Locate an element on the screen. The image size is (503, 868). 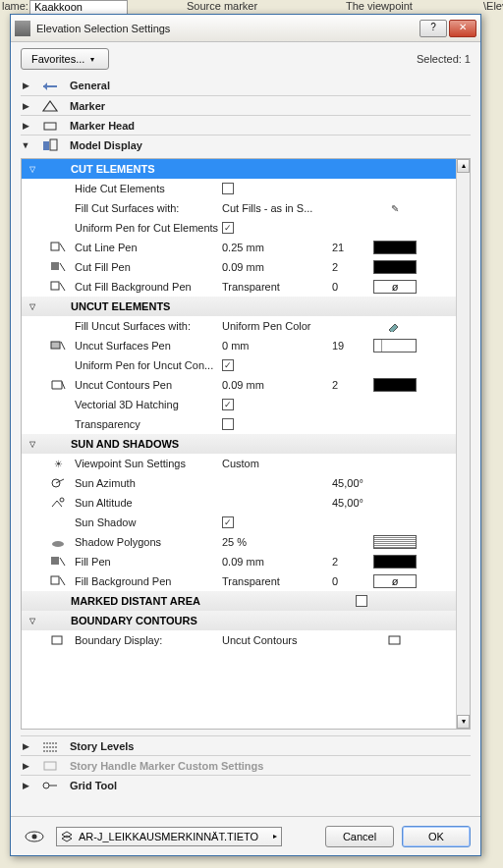
row-cut-fill-pen: Cut Fill Pen 0.09 mm 2 is located at coordinates (239, 267).